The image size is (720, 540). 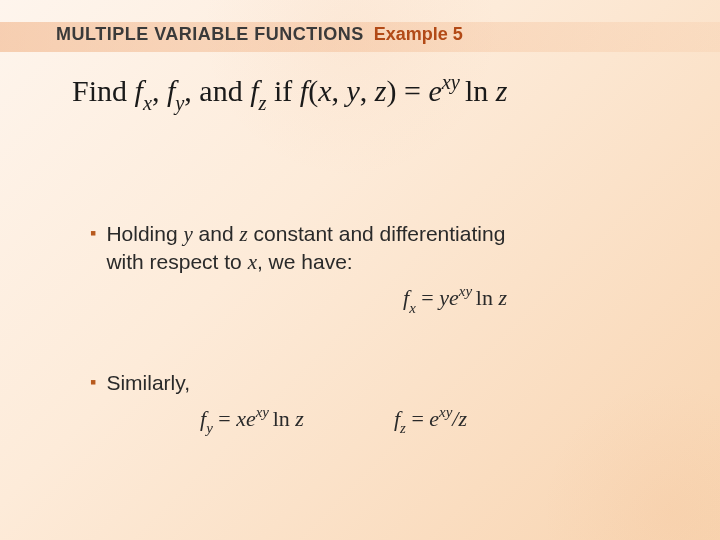 I want to click on text: Similarly,, so click(x=148, y=382).